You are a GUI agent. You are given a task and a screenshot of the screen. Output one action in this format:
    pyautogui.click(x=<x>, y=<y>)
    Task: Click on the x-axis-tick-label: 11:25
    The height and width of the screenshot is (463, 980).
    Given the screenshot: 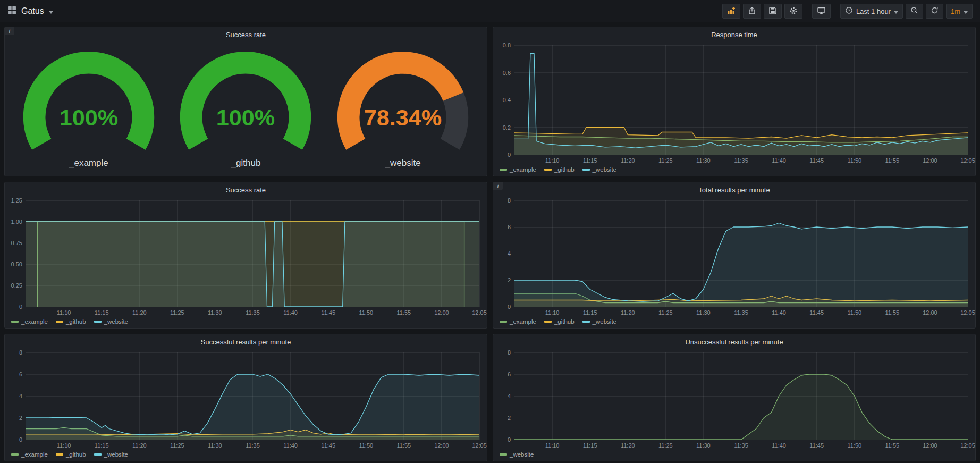 What is the action you would take?
    pyautogui.click(x=665, y=313)
    